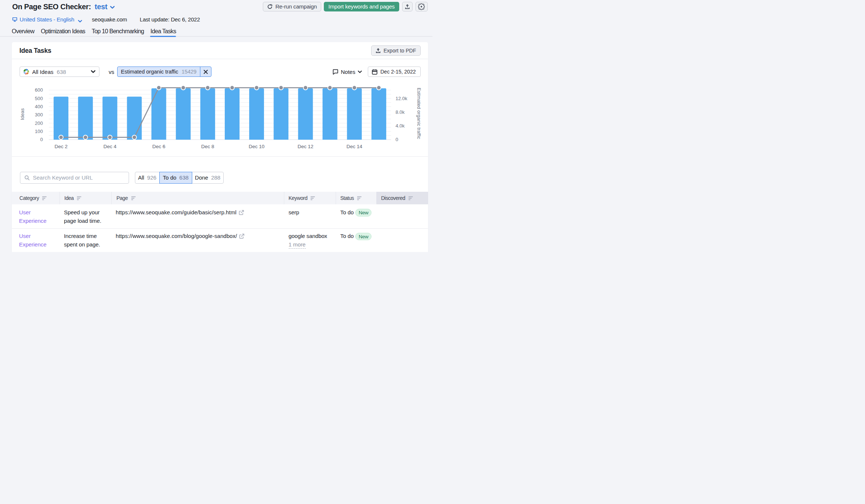 This screenshot has height=504, width=865. I want to click on svg-text: 600, so click(39, 90).